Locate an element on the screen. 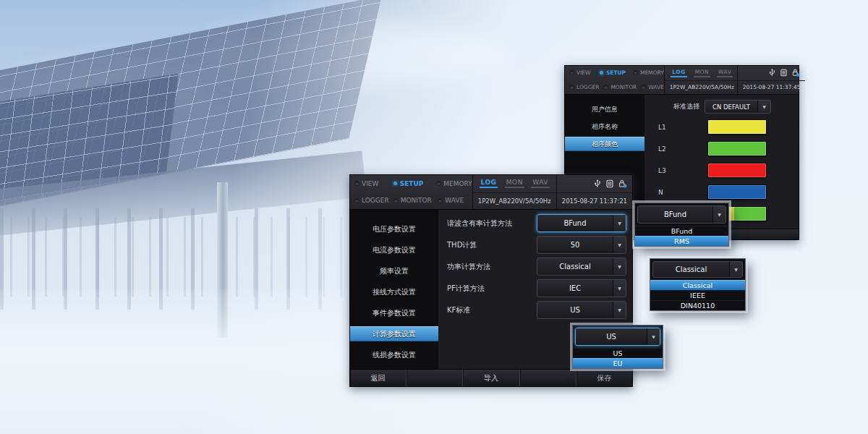 Image resolution: width=868 pixels, height=434 pixels. sidebar-item-calc-params: 计算参数设置 is located at coordinates (394, 334).